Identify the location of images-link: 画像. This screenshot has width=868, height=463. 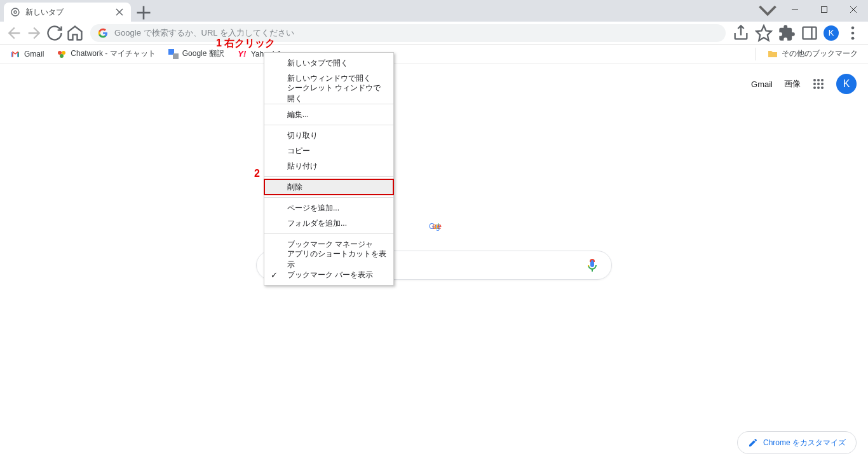
(792, 84).